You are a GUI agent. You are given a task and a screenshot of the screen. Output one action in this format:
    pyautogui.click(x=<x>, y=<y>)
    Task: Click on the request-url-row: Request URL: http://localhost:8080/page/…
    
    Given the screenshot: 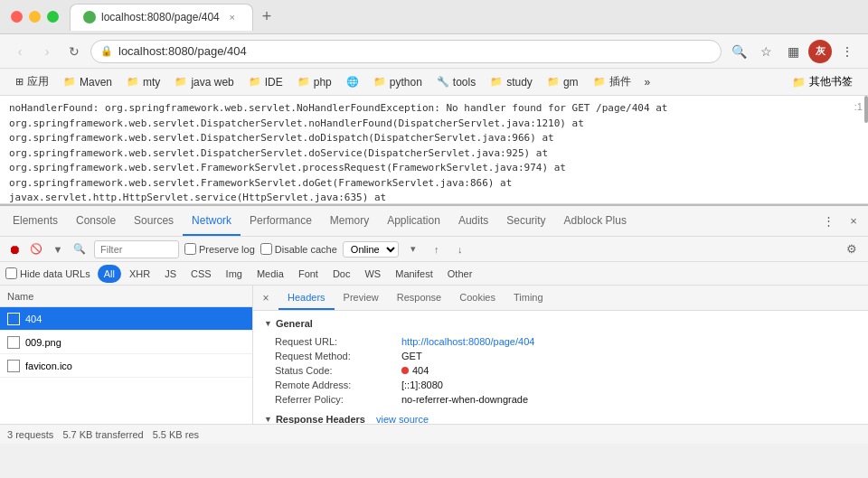 What is the action you would take?
    pyautogui.click(x=561, y=342)
    